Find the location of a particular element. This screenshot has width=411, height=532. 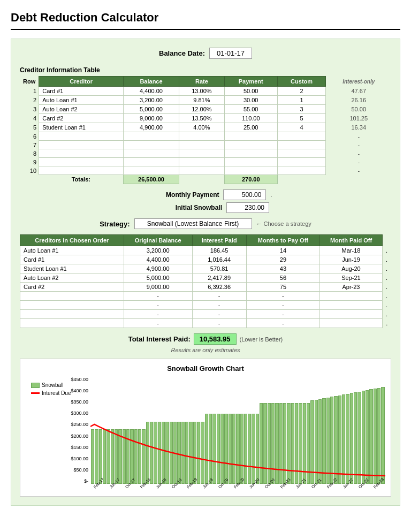

creditor-name: Auto Loan #1 is located at coordinates (81, 101).